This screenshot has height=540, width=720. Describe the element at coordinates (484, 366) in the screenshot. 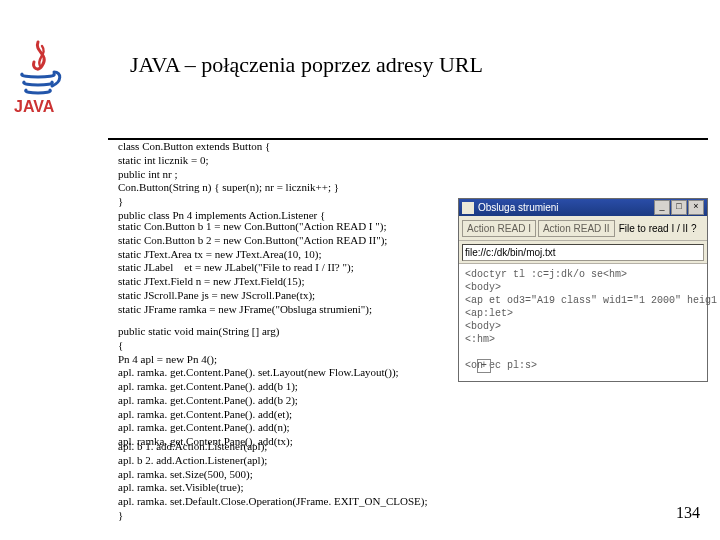

I see `plus-icon: +` at that location.